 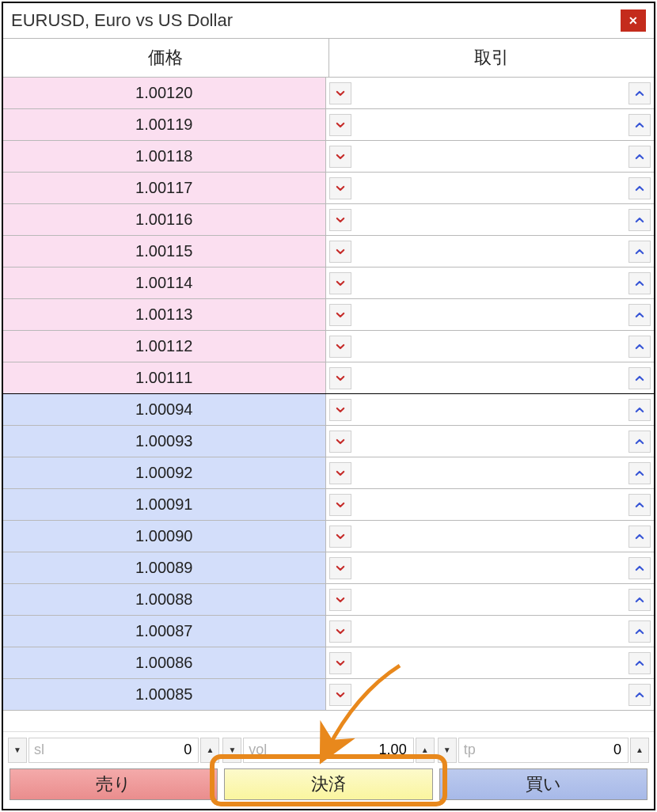 What do you see at coordinates (165, 283) in the screenshot?
I see `price-value: 1.00114` at bounding box center [165, 283].